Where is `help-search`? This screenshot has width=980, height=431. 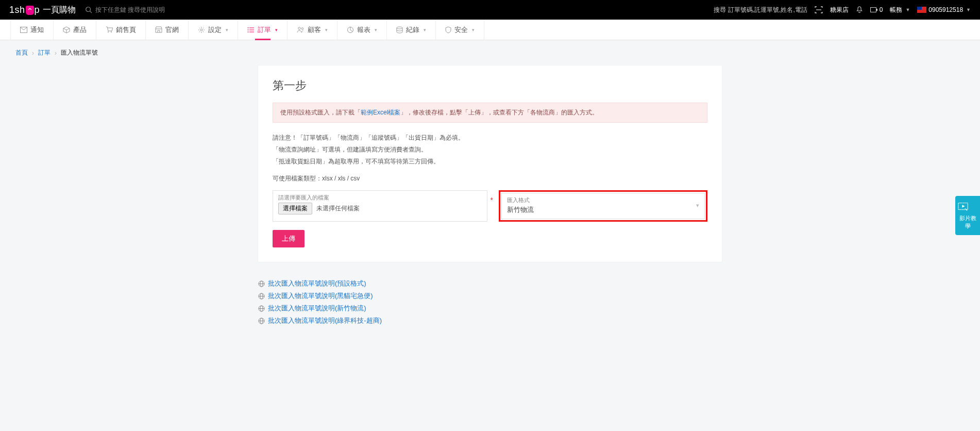
help-search is located at coordinates (137, 10).